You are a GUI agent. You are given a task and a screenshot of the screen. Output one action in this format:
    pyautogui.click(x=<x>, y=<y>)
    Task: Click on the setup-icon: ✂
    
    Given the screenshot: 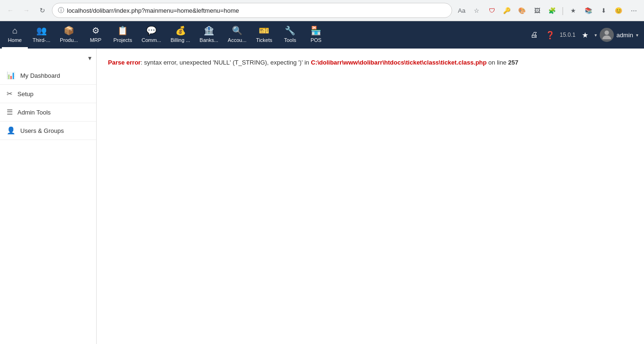 What is the action you would take?
    pyautogui.click(x=9, y=94)
    